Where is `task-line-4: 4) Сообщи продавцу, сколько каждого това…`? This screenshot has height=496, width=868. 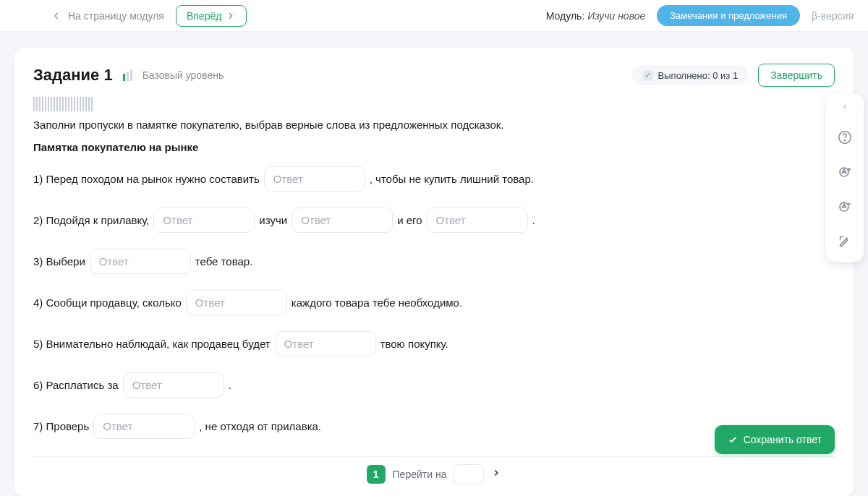 task-line-4: 4) Сообщи продавцу, сколько каждого това… is located at coordinates (434, 302).